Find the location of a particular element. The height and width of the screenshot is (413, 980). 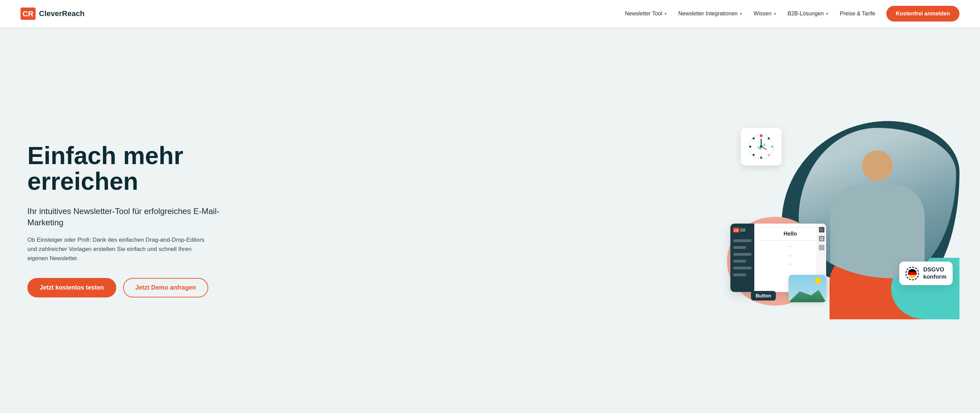

hero-subheading: Ihr intuitives Newsletter-Tool für erfol… is located at coordinates (126, 217).